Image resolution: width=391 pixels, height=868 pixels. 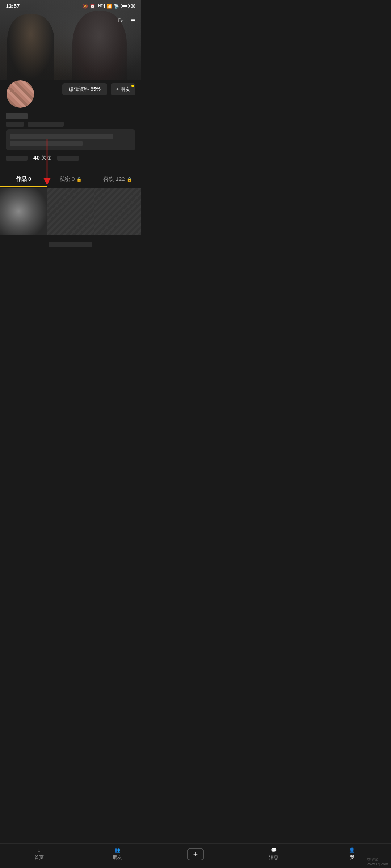 What do you see at coordinates (71, 43) in the screenshot?
I see `hero-banner: ☞ ≡` at bounding box center [71, 43].